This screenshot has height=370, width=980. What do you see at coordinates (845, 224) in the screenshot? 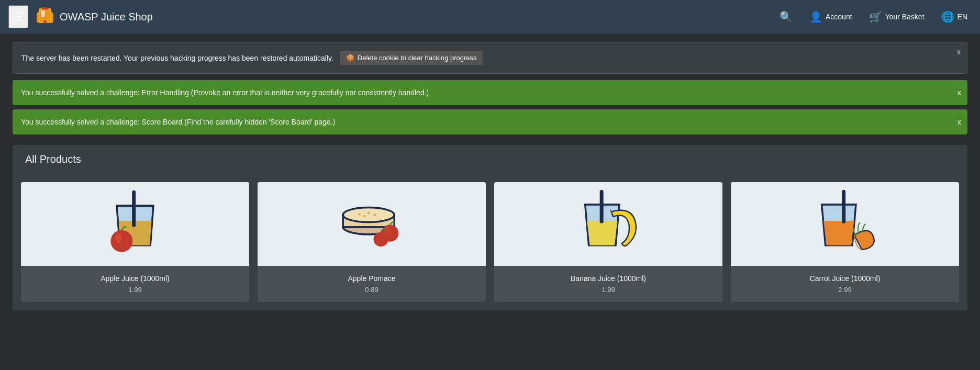
I see `carrot-juice-image` at bounding box center [845, 224].